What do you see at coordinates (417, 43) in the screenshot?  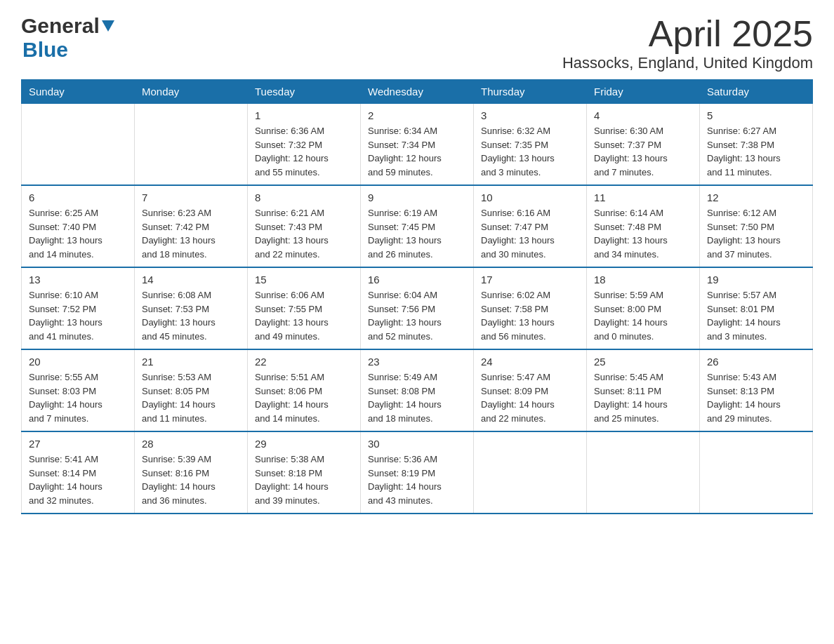 I see `page-header: General Blue April 2025 Hassocks, Englan…` at bounding box center [417, 43].